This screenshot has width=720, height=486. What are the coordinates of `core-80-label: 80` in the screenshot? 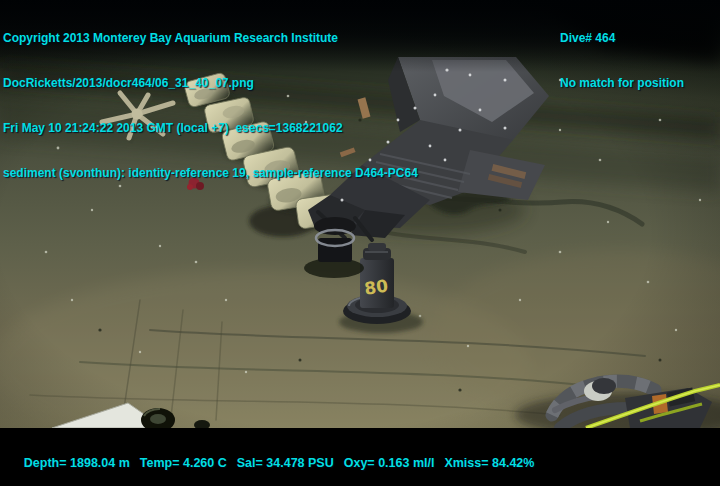 It's located at (376, 286).